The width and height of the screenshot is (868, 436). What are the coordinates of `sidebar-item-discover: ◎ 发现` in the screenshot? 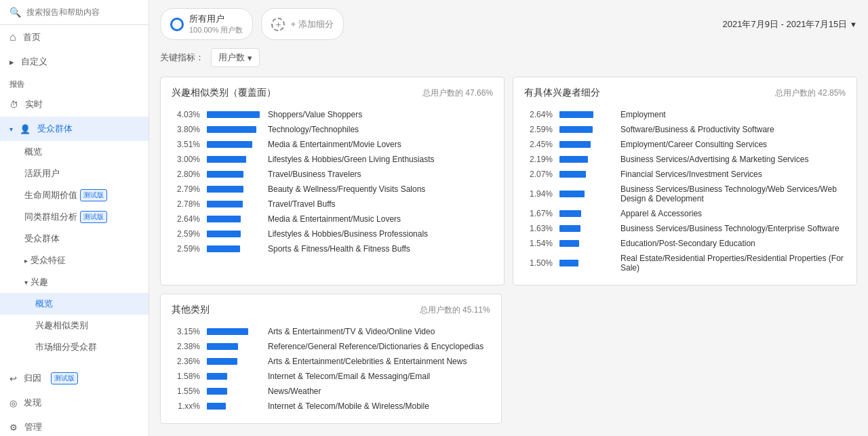 It's located at (75, 403).